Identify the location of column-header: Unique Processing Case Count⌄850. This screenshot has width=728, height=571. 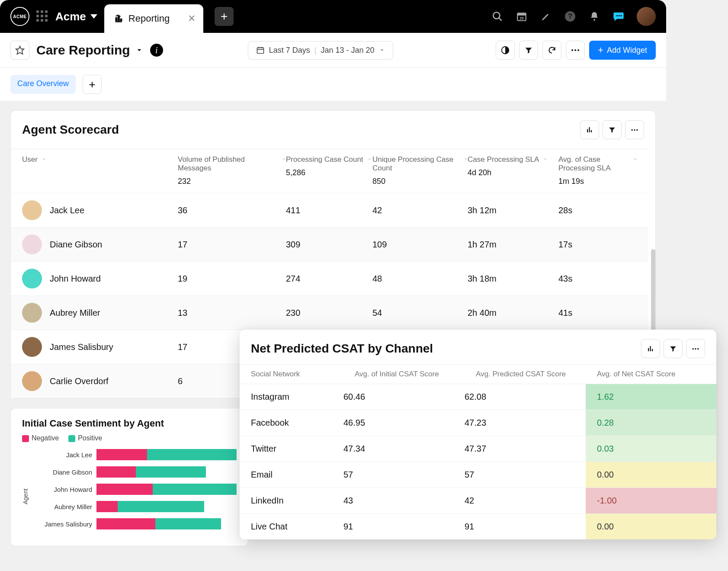
(420, 170).